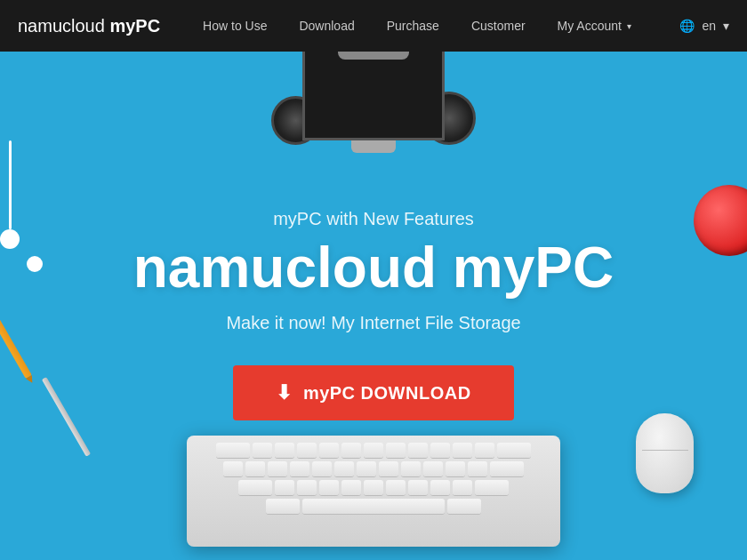 Image resolution: width=747 pixels, height=560 pixels. What do you see at coordinates (16, 338) in the screenshot?
I see `pencil-item` at bounding box center [16, 338].